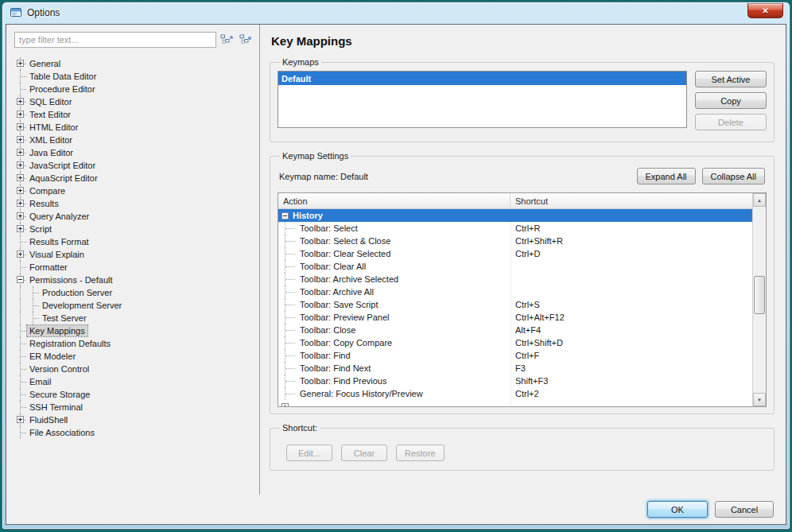 The height and width of the screenshot is (532, 792). What do you see at coordinates (515, 292) in the screenshot?
I see `keymap-action-row-toolbar-archive-all: Toolbar: Archive All` at bounding box center [515, 292].